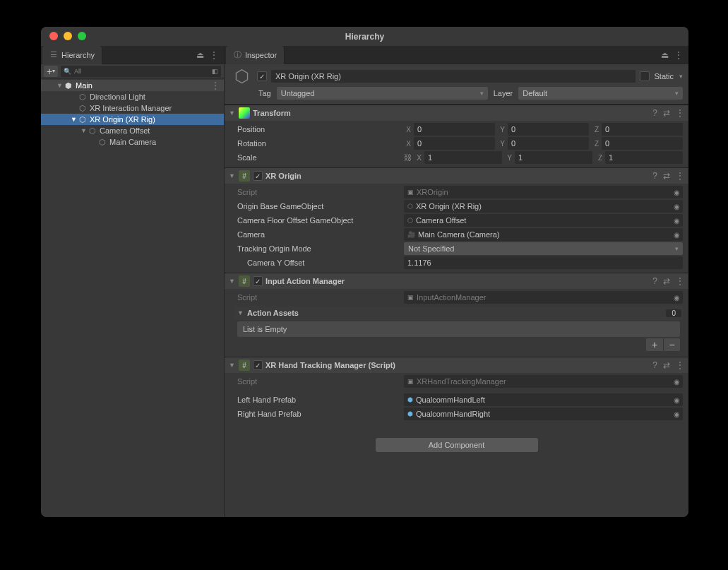  I want to click on tree-label: Directional Light, so click(117, 97).